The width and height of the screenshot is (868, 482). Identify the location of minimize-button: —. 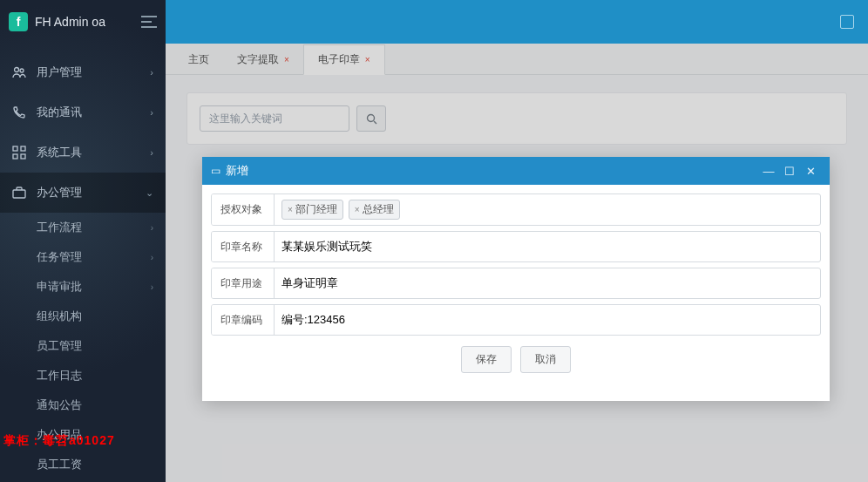
(769, 171).